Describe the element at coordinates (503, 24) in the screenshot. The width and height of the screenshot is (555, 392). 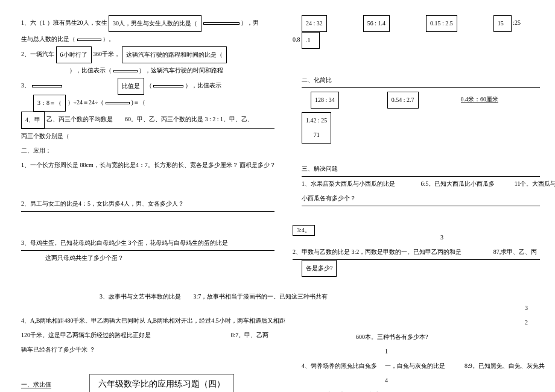
I see `r1d: 15` at that location.